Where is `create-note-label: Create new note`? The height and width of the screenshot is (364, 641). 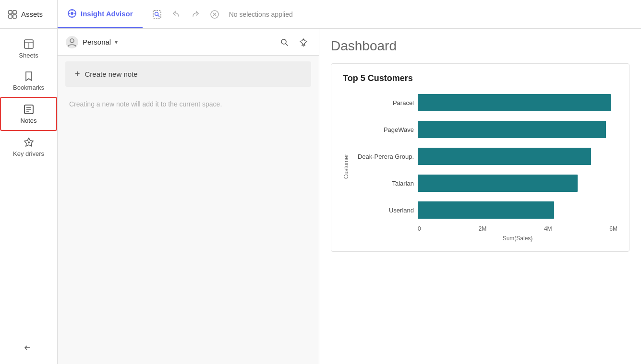 create-note-label: Create new note is located at coordinates (111, 74).